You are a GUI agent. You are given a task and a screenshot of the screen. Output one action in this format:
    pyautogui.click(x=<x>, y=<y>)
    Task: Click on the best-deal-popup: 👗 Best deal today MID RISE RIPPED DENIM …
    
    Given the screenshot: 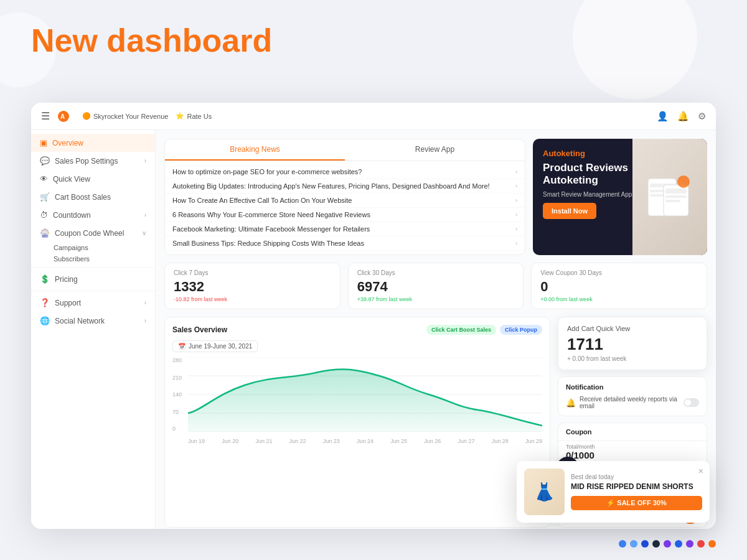 What is the action you would take?
    pyautogui.click(x=613, y=492)
    